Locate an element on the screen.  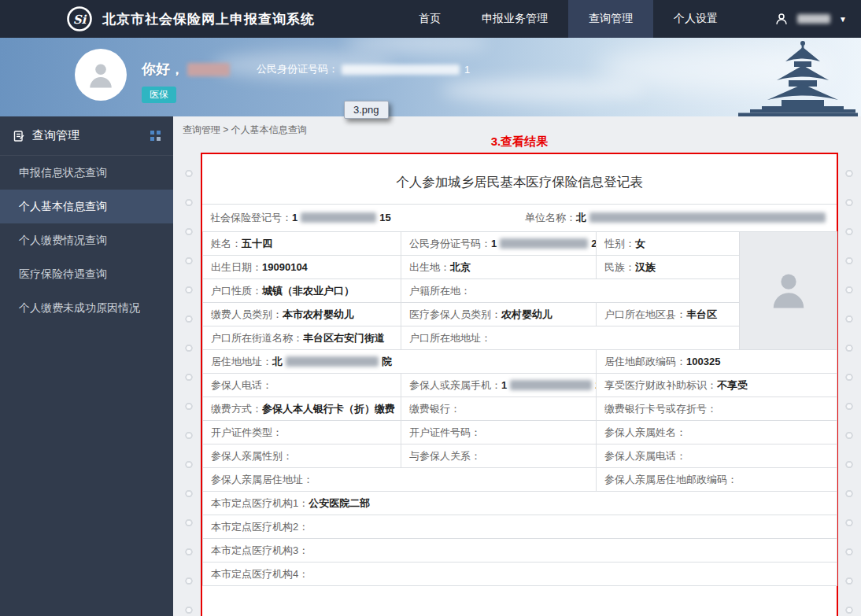
table-row: 参保人亲属居住地址： 参保人亲属居住地邮政编码： is located at coordinates (520, 480).